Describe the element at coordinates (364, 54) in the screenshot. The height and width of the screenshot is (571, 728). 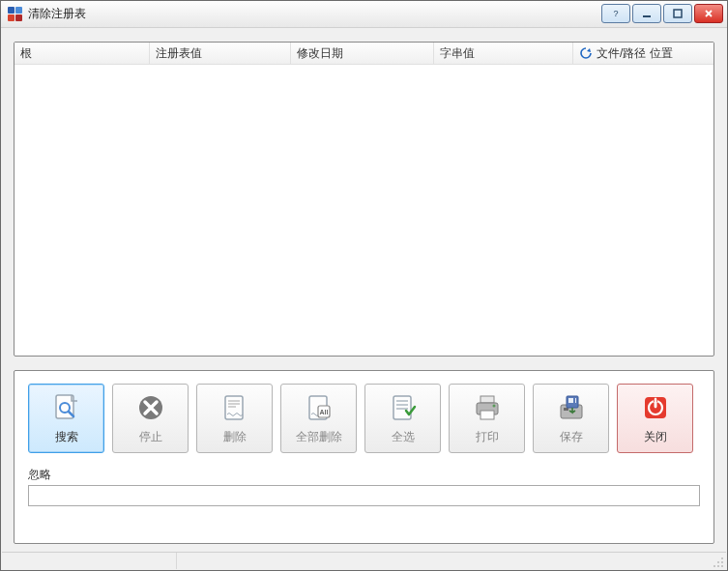
I see `list-header: 根 注册表值 修改日期 字串值` at that location.